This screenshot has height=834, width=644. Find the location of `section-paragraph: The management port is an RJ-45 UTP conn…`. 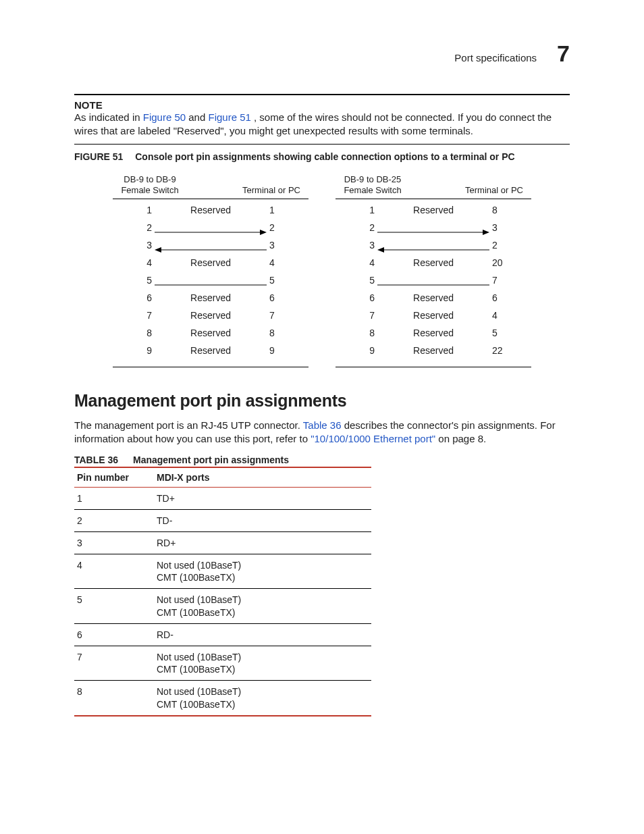

section-paragraph: The management port is an RJ-45 UTP conn… is located at coordinates (322, 432).